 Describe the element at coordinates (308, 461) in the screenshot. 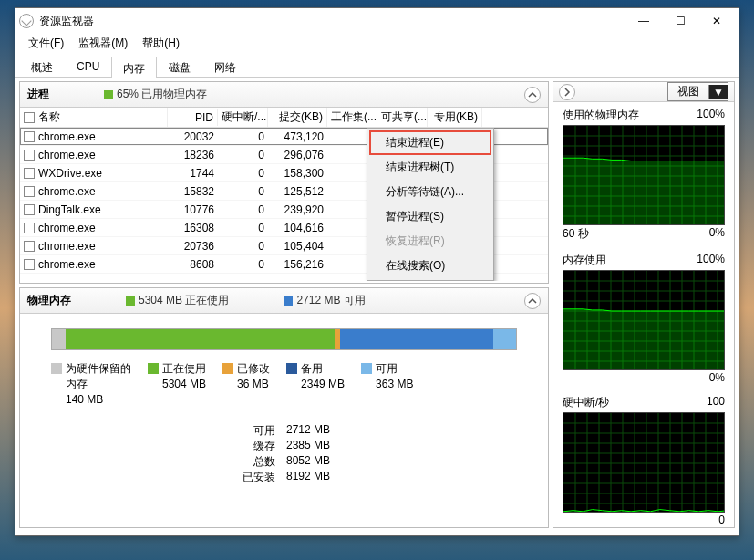

I see `stat-value: 8052 MB` at that location.